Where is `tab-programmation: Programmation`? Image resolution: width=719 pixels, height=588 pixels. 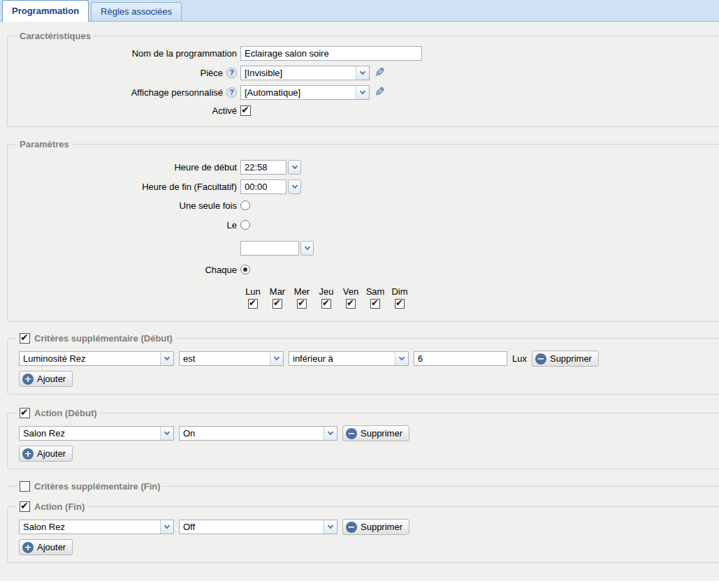
tab-programmation: Programmation is located at coordinates (45, 11).